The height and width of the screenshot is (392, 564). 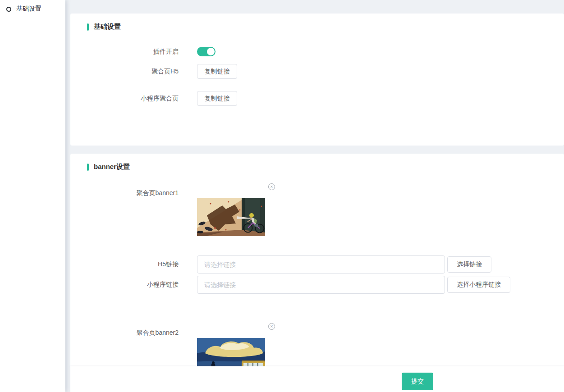 What do you see at coordinates (217, 98) in the screenshot?
I see `copy-link-button-miniprogram: 复制链接` at bounding box center [217, 98].